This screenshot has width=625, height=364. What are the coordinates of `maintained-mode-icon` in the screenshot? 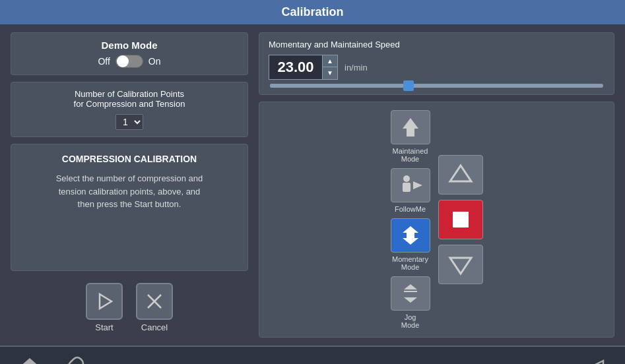 It's located at (411, 127).